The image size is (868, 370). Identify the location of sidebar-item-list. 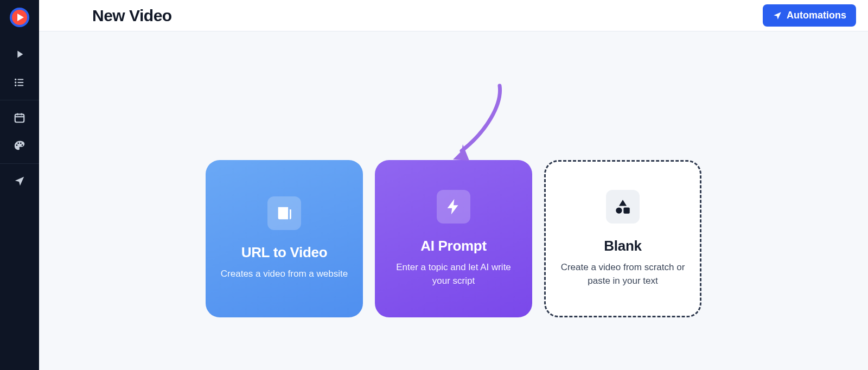
(20, 82).